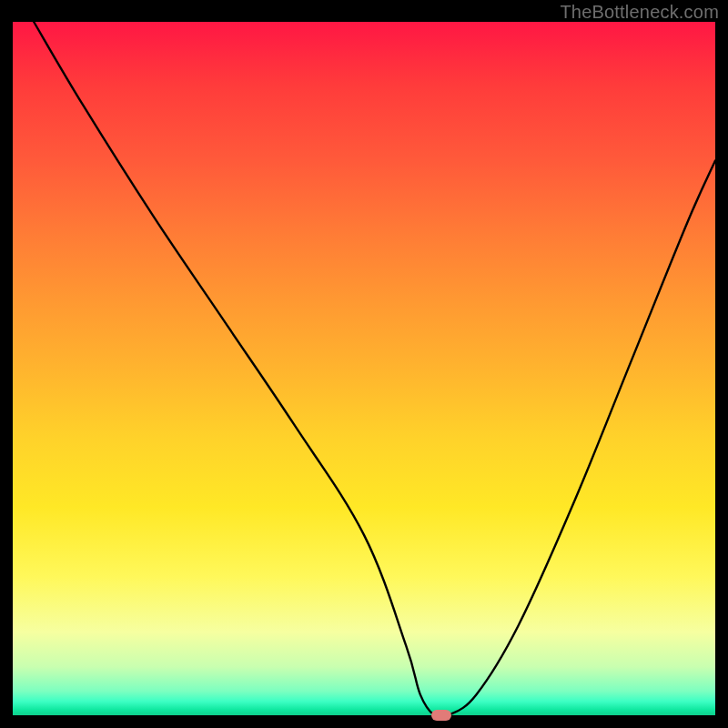 This screenshot has width=728, height=728. What do you see at coordinates (441, 715) in the screenshot?
I see `optimum-marker` at bounding box center [441, 715].